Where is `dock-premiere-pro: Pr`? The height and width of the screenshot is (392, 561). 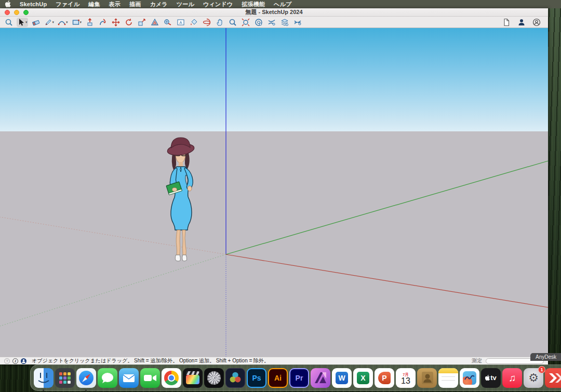
dock-premiere-pro: Pr is located at coordinates (299, 378).